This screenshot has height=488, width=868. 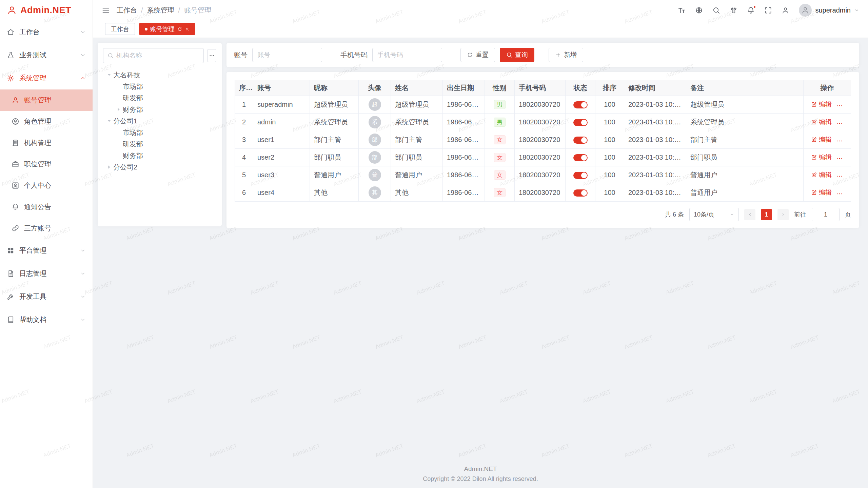 I want to click on prev-page-button, so click(x=750, y=215).